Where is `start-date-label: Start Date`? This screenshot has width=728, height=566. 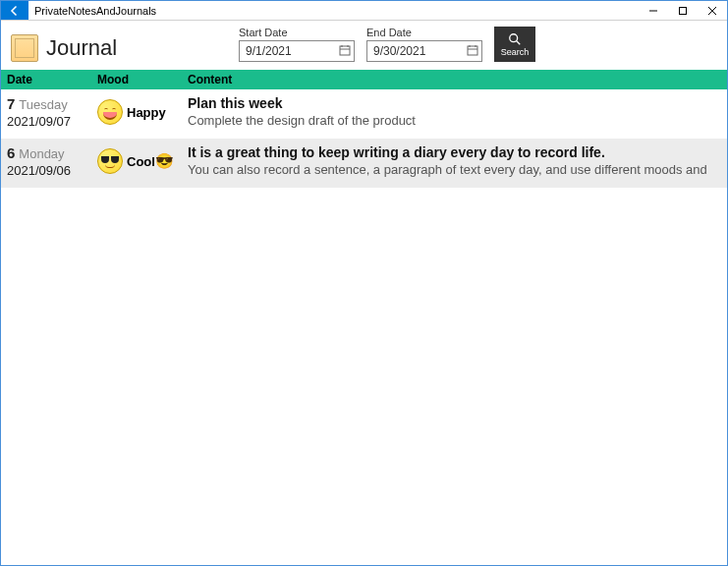
start-date-label: Start Date is located at coordinates (297, 32).